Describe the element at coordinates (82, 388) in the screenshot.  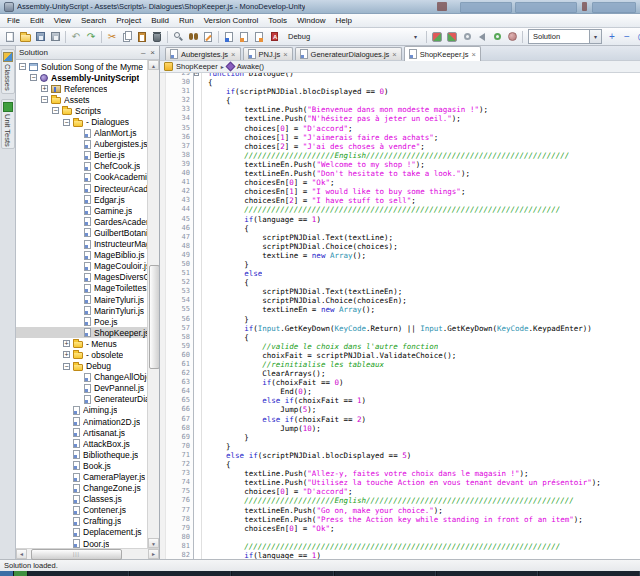
I see `tree-item-devpannel-js: DevPannel.js` at that location.